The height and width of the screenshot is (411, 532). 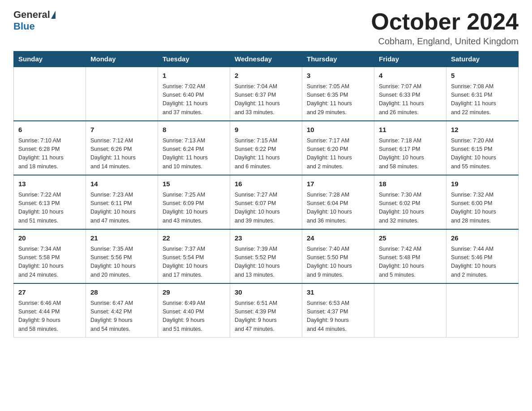 I want to click on calendar-cell: 17Sunrise: 7:28 AM Sunset: 6:04 PM Dayli…, so click(x=339, y=202).